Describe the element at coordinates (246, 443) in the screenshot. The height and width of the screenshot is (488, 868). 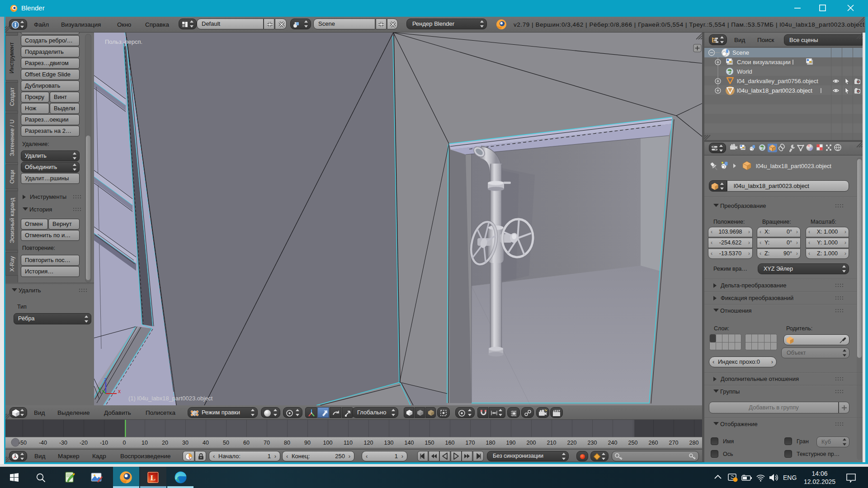
I see `svg-text: 60` at that location.